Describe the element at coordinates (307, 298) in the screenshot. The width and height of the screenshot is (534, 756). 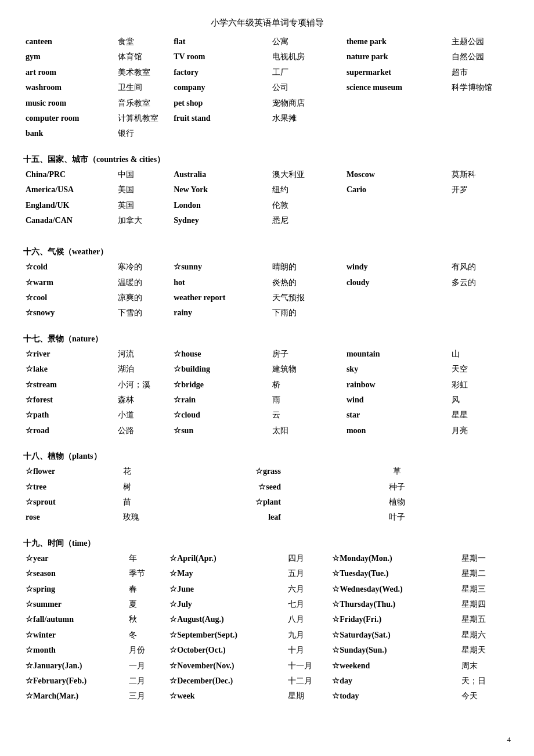
I see `vocab-cell: 天气预报` at that location.